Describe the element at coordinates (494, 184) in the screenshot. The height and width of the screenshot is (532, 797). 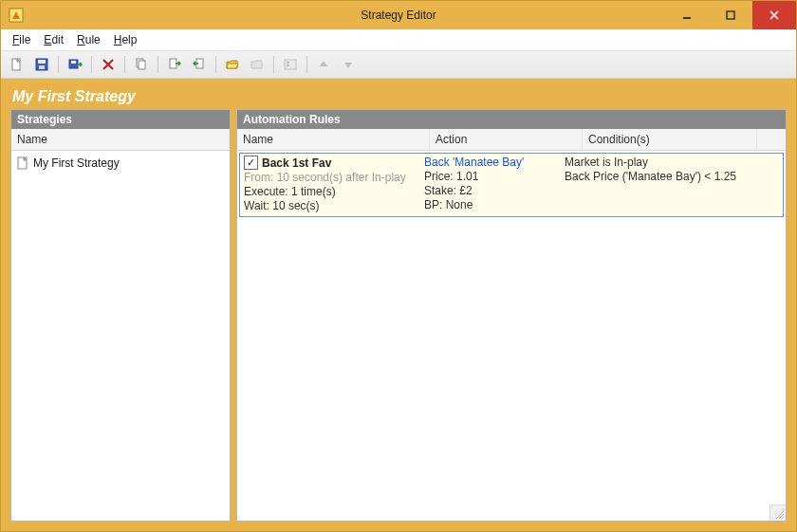
I see `rule-action-col: Back 'Manatee Bay' Price: 1.01 Stake: £2…` at that location.